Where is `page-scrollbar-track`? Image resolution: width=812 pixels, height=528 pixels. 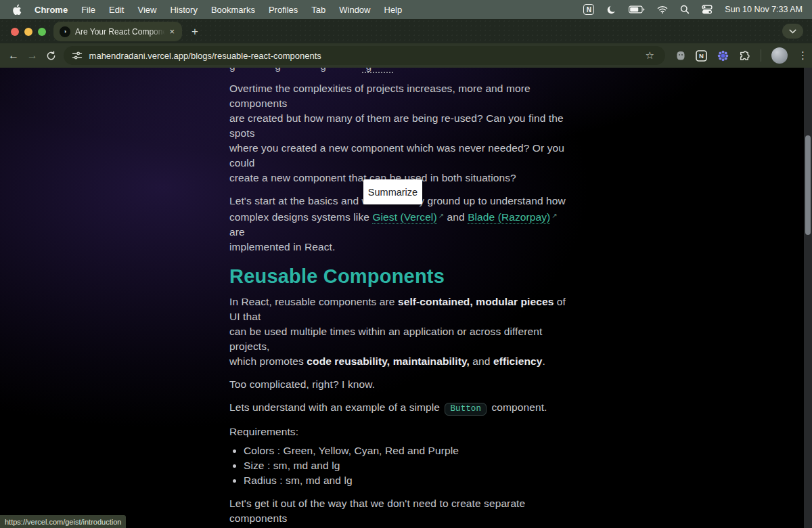 page-scrollbar-track is located at coordinates (808, 298).